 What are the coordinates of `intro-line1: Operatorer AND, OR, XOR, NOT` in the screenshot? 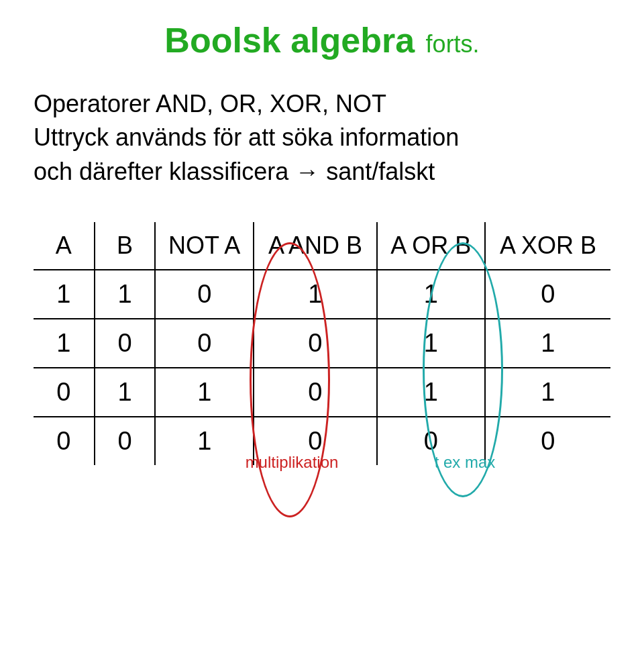 It's located at (322, 104).